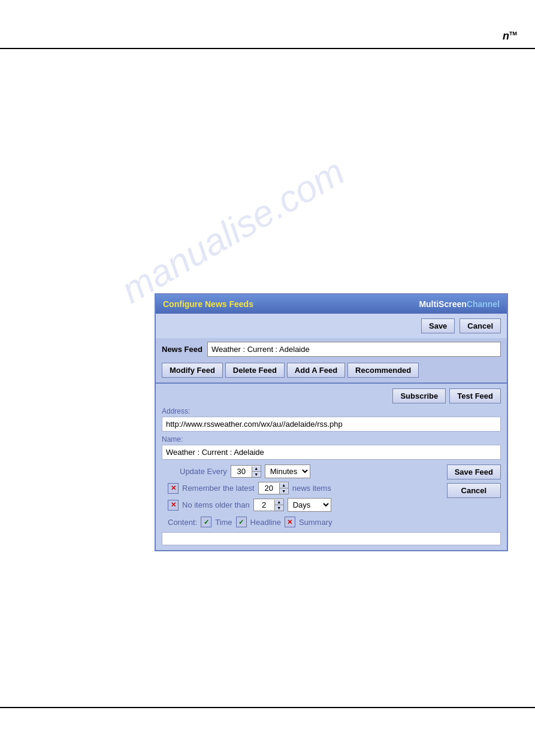 The width and height of the screenshot is (535, 756). What do you see at coordinates (474, 491) in the screenshot?
I see `cancel-feed-button: Cancel` at bounding box center [474, 491].